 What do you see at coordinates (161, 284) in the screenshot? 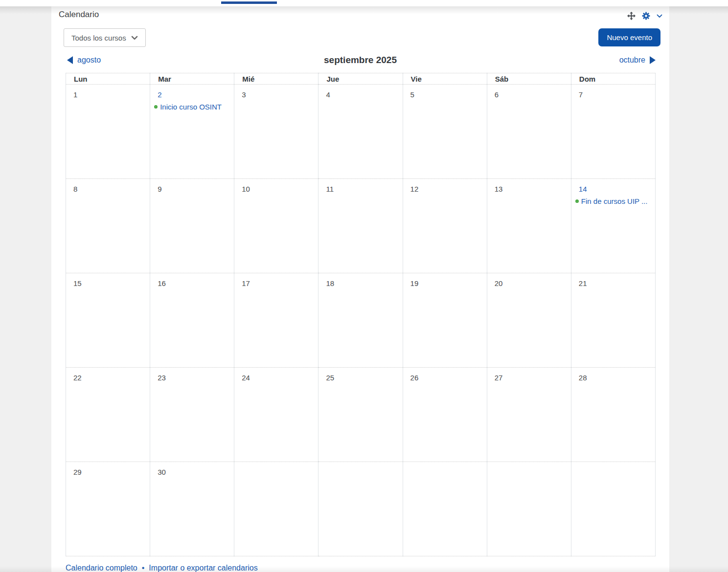
I see `day-number: 16` at bounding box center [161, 284].